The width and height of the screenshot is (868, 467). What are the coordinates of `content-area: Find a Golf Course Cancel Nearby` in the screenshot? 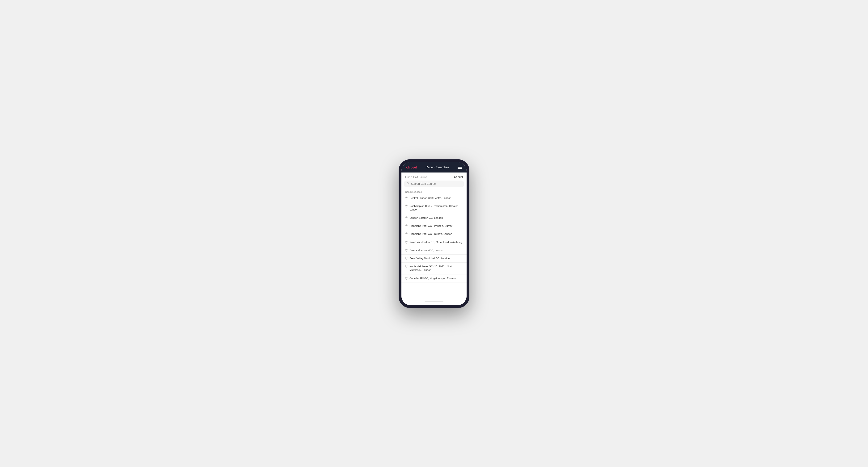 It's located at (434, 236).